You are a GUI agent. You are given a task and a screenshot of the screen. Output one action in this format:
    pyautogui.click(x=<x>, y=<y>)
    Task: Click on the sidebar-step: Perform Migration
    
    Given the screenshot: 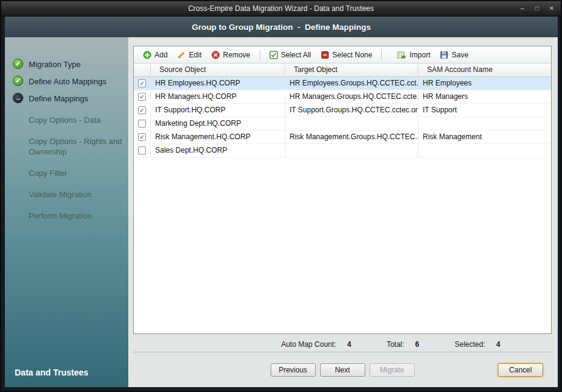 What is the action you would take?
    pyautogui.click(x=67, y=216)
    